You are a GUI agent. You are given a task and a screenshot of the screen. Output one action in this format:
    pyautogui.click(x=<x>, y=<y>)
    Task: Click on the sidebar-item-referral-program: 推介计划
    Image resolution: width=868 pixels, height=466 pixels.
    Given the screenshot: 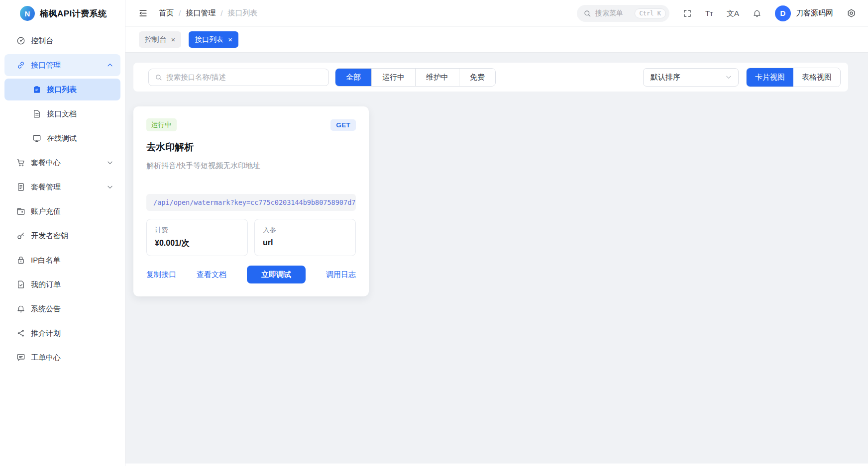 What is the action you would take?
    pyautogui.click(x=63, y=333)
    